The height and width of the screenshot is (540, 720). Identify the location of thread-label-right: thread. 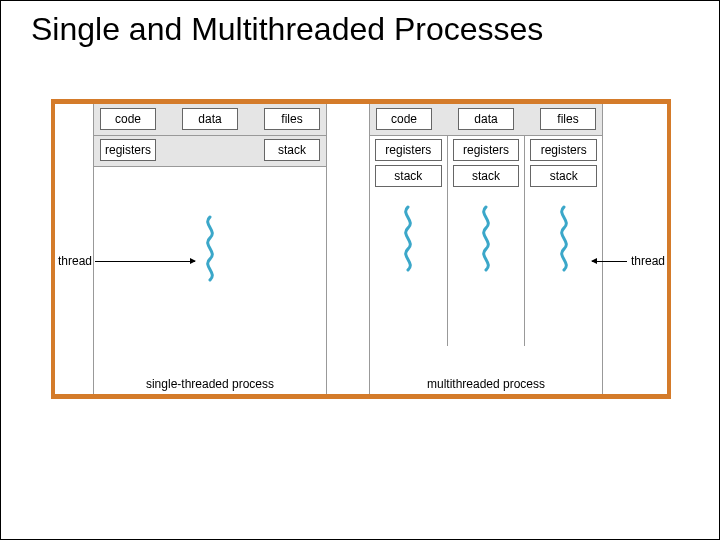
(648, 261).